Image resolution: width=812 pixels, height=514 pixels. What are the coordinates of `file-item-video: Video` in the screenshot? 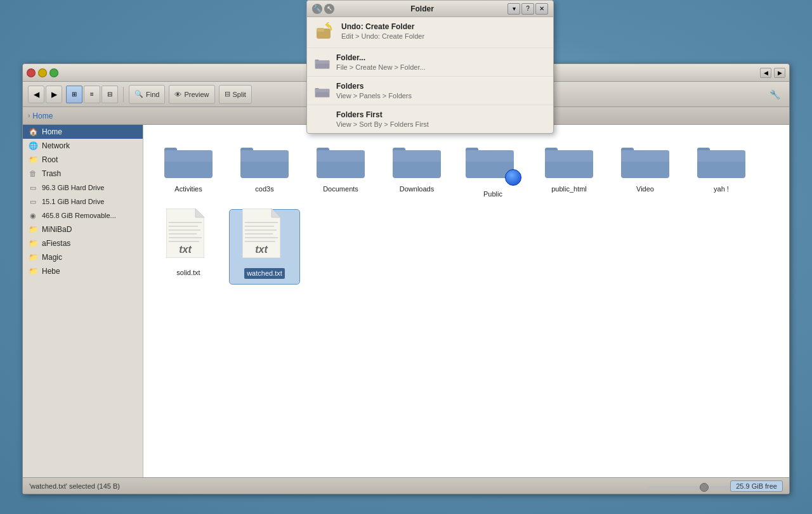 It's located at (645, 169).